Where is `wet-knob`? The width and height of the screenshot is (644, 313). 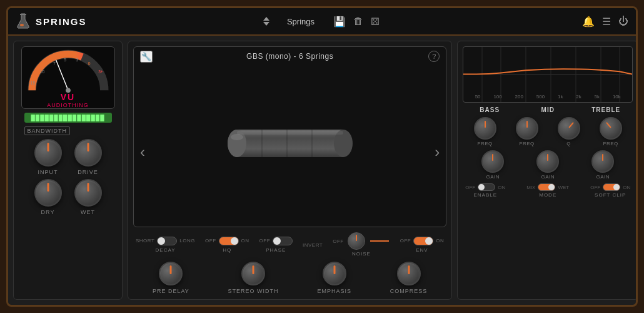
wet-knob is located at coordinates (88, 193).